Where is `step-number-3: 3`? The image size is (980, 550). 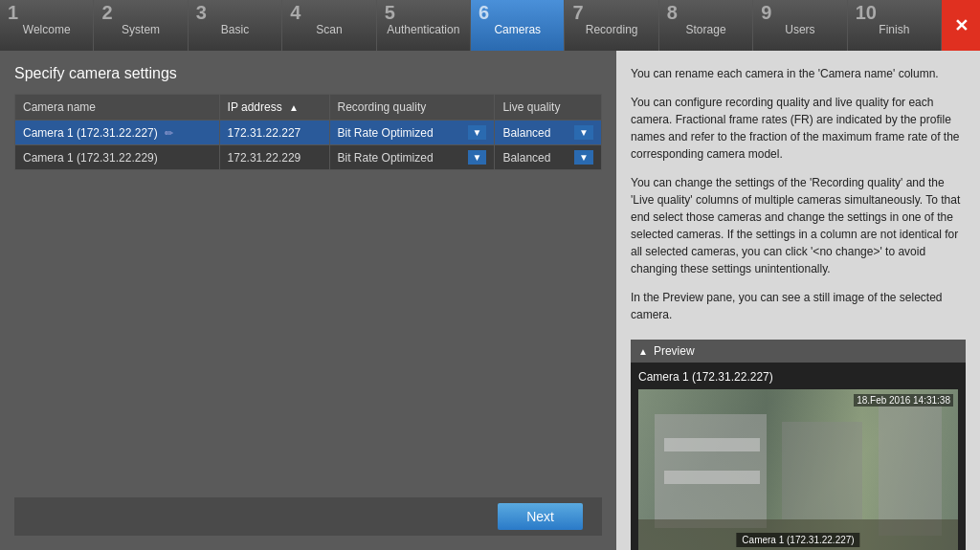
step-number-3: 3 is located at coordinates (201, 13).